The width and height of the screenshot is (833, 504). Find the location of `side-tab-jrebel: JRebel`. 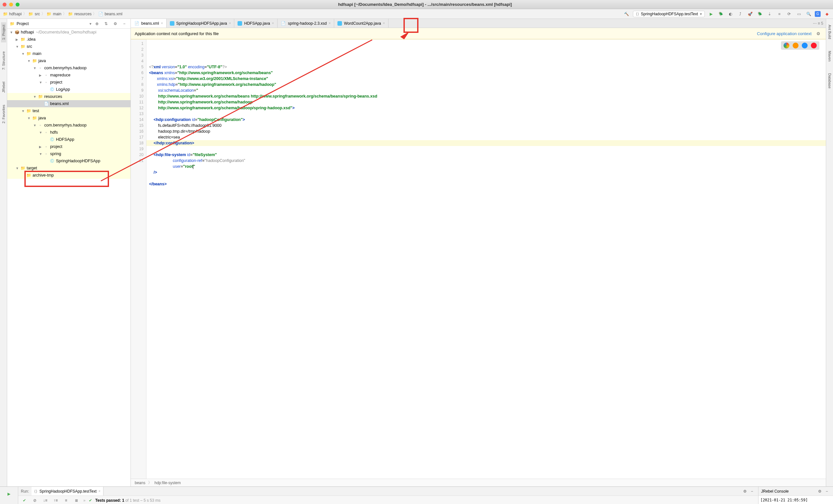

side-tab-jrebel: JRebel is located at coordinates (3, 87).